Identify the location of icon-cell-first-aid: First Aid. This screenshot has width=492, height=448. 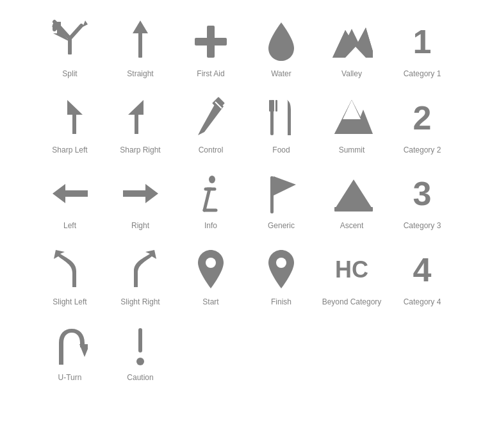
(211, 47).